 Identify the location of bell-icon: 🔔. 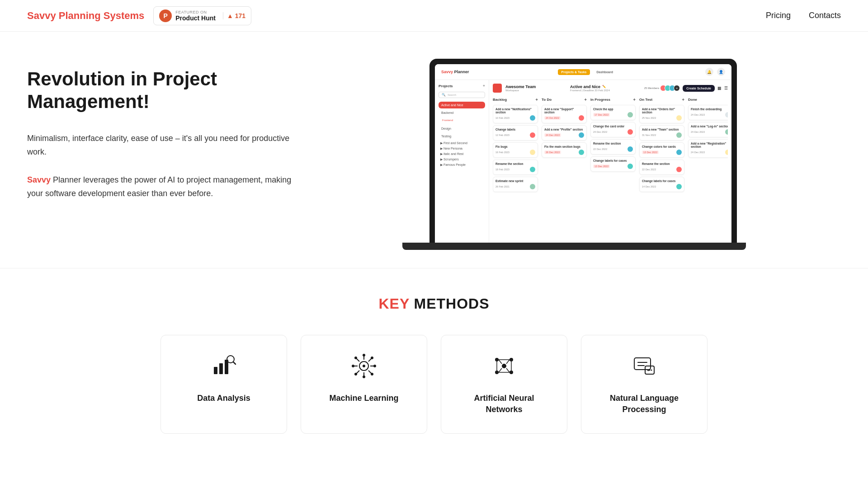
(709, 72).